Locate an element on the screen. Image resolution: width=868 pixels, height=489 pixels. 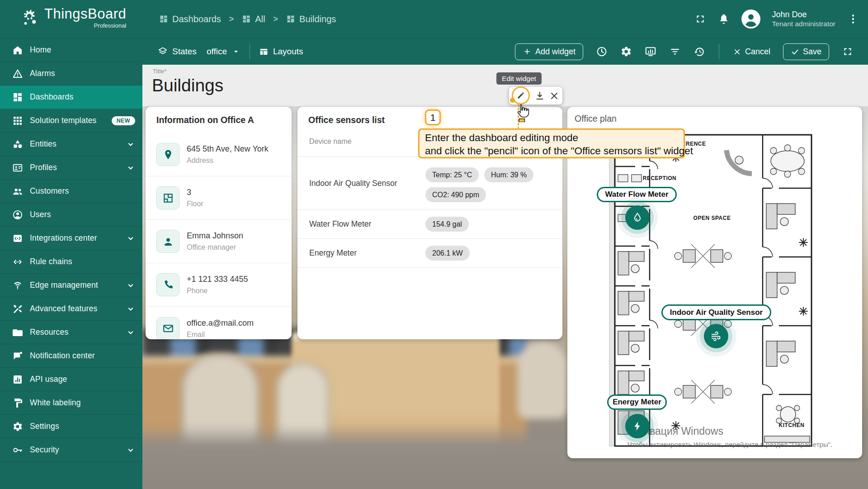
thingsboard-logo: ThingsBoard Professional is located at coordinates (72, 18).